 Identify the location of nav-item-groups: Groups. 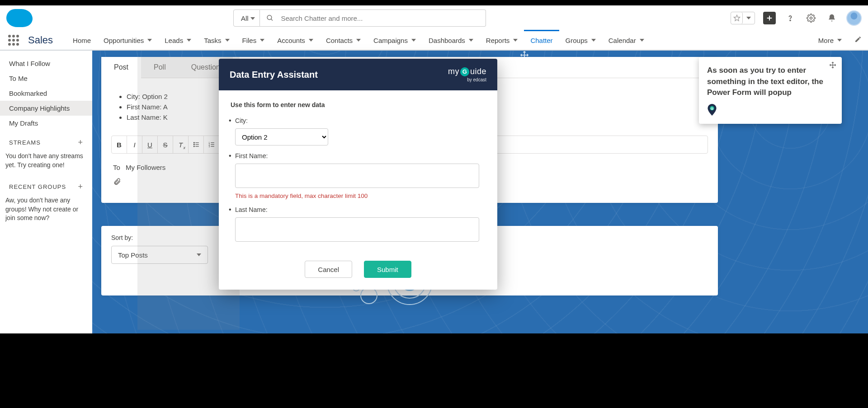
(580, 40).